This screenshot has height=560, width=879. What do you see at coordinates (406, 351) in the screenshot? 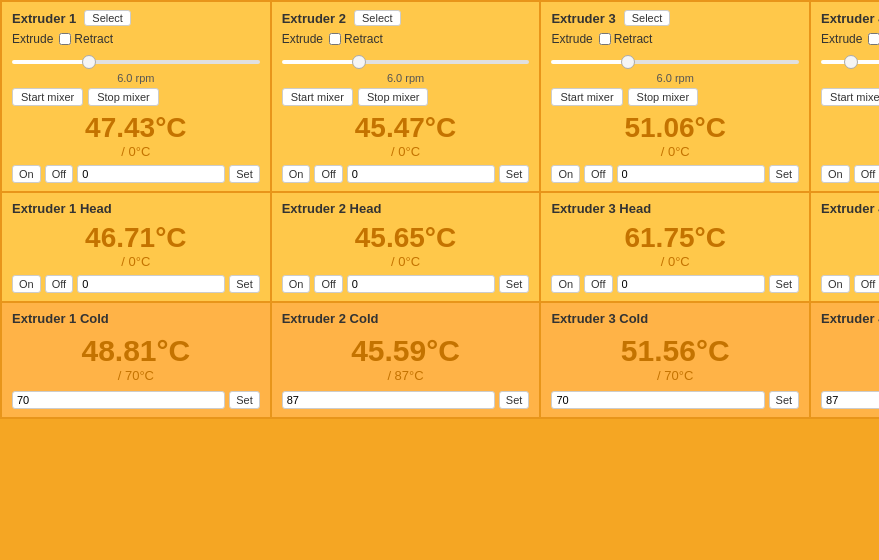
I see `extruder-2-cold-temp: 45.59°C` at bounding box center [406, 351].